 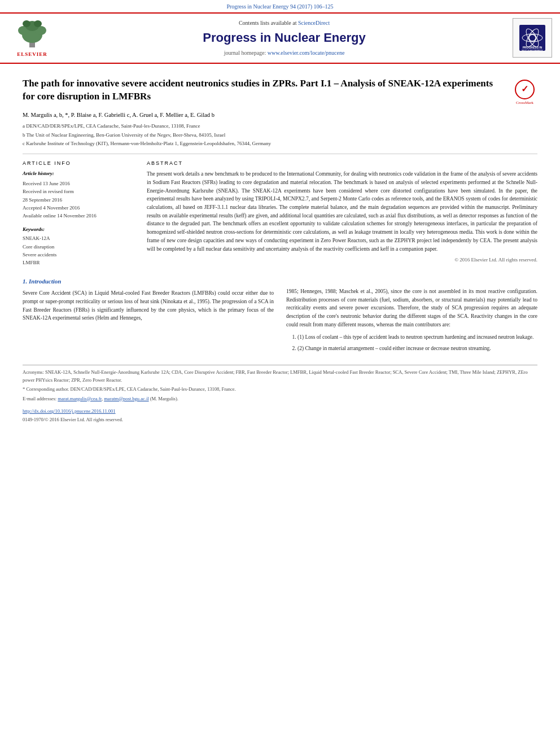 What do you see at coordinates (285, 23) in the screenshot?
I see `contents-available: Contents lists available at ScienceDirec…` at bounding box center [285, 23].